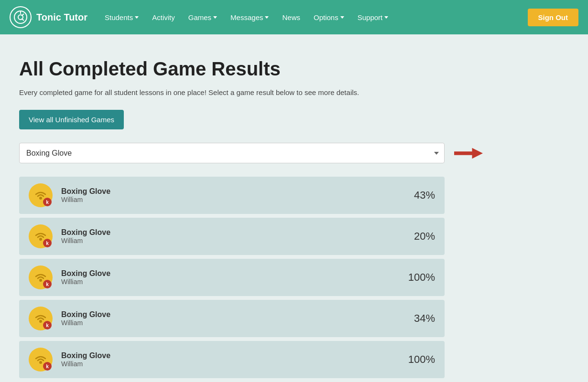 This screenshot has width=588, height=382. I want to click on filter-row: Boxing GloveOther Game, so click(229, 153).